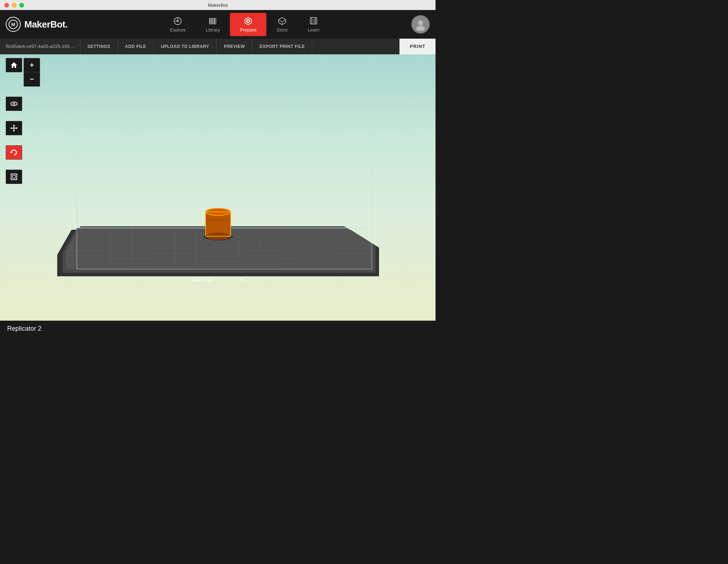 The image size is (728, 564). What do you see at coordinates (282, 47) in the screenshot?
I see `export-print-file-button: EXPORT PRINT FILE` at bounding box center [282, 47].